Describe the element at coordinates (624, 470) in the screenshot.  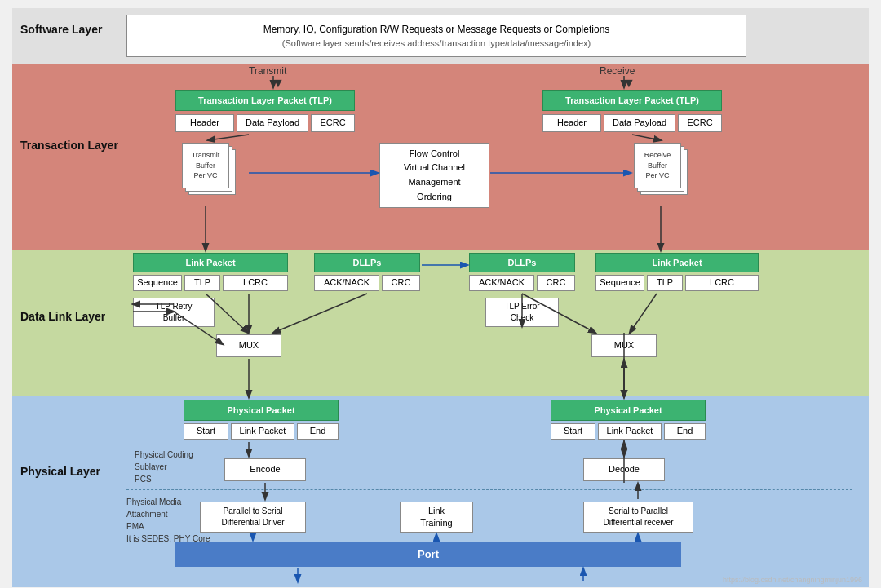
I see `decode-label: Decode` at that location.